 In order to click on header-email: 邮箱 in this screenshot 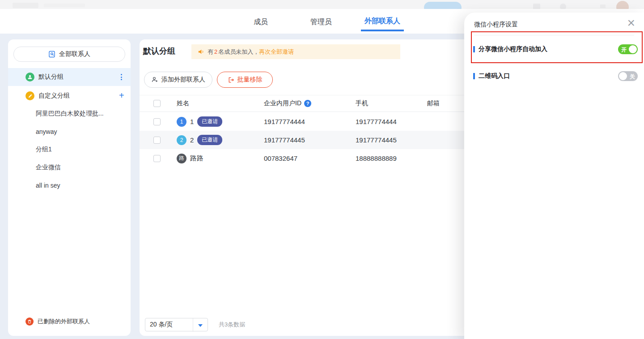, I will do `click(433, 103)`.